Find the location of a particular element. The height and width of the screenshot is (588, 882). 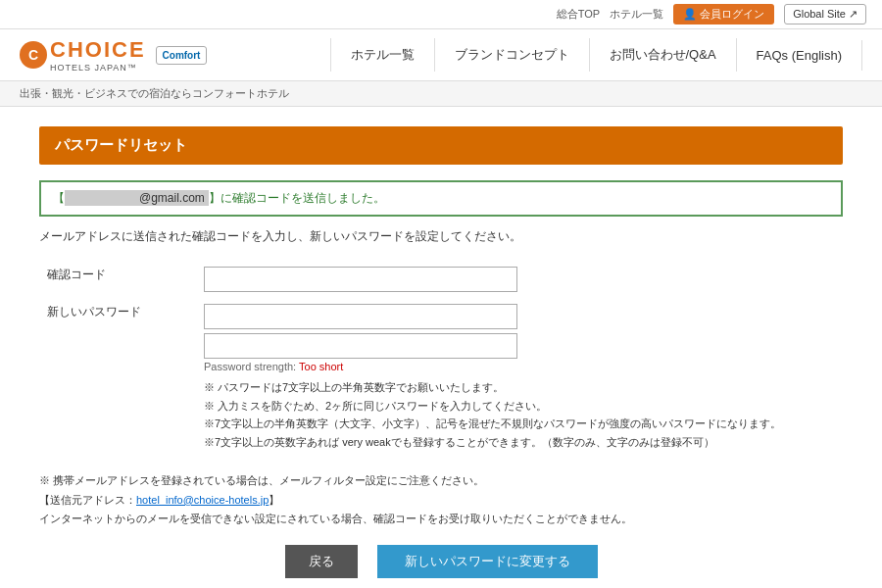

sender-email-link: hotel_info@choice-hotels.jp is located at coordinates (202, 500).